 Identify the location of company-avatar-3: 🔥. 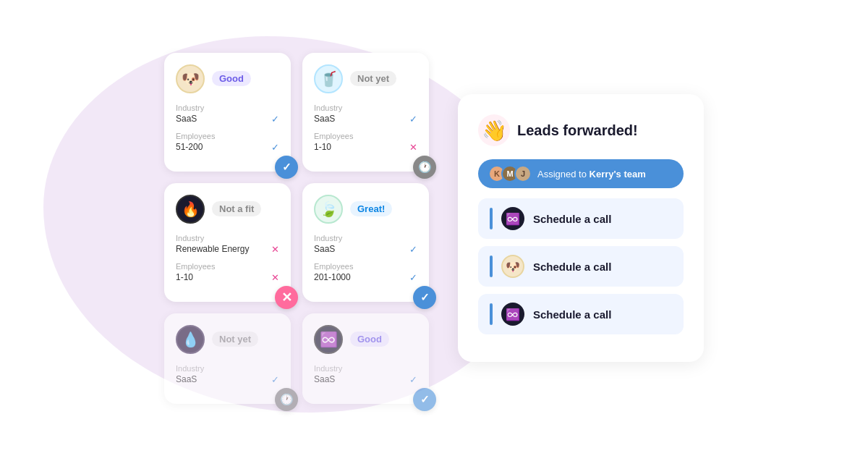
(190, 209).